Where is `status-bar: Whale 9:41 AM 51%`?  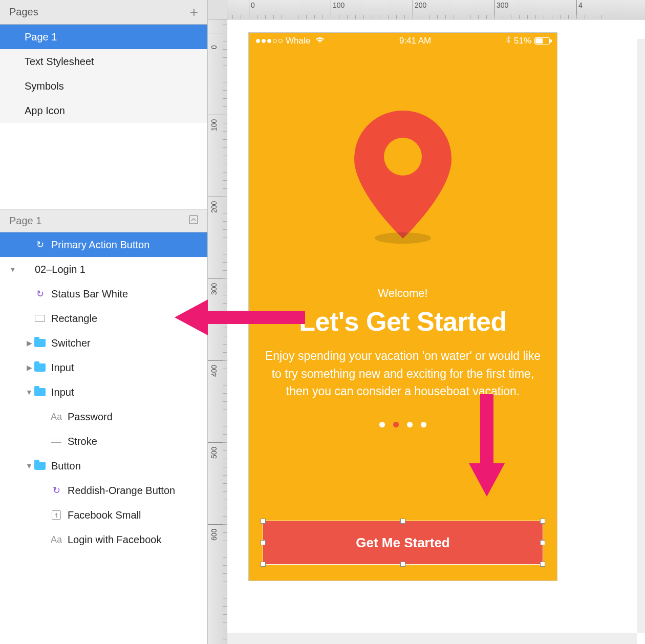 status-bar: Whale 9:41 AM 51% is located at coordinates (403, 41).